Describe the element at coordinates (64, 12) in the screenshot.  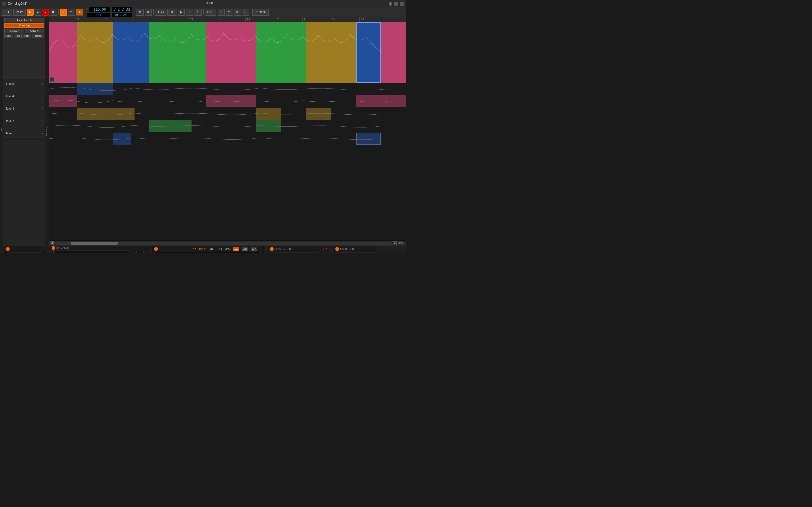
I see `add-button: +` at that location.